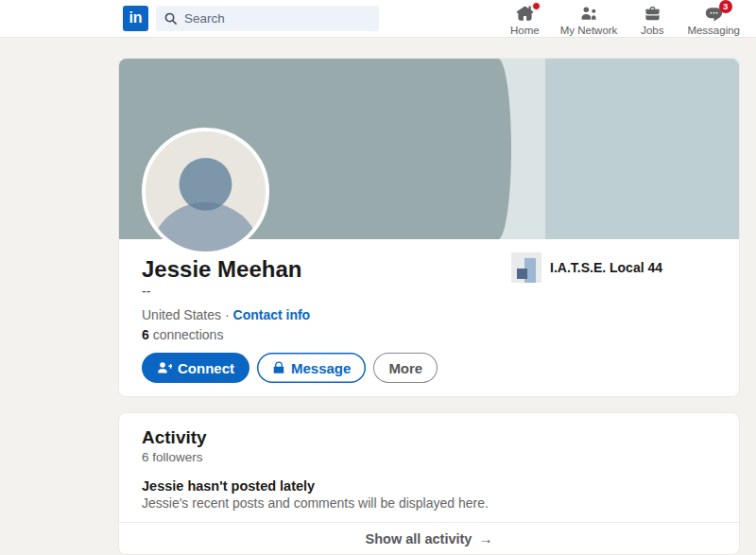  What do you see at coordinates (713, 30) in the screenshot?
I see `nav-label-messaging: Messaging` at bounding box center [713, 30].